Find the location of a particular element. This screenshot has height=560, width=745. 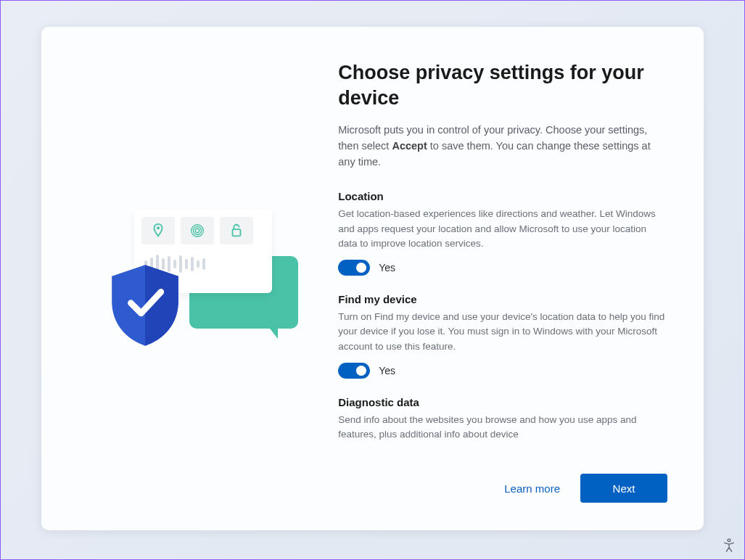

setting-description: Get location-based experiences like dire… is located at coordinates (503, 229).